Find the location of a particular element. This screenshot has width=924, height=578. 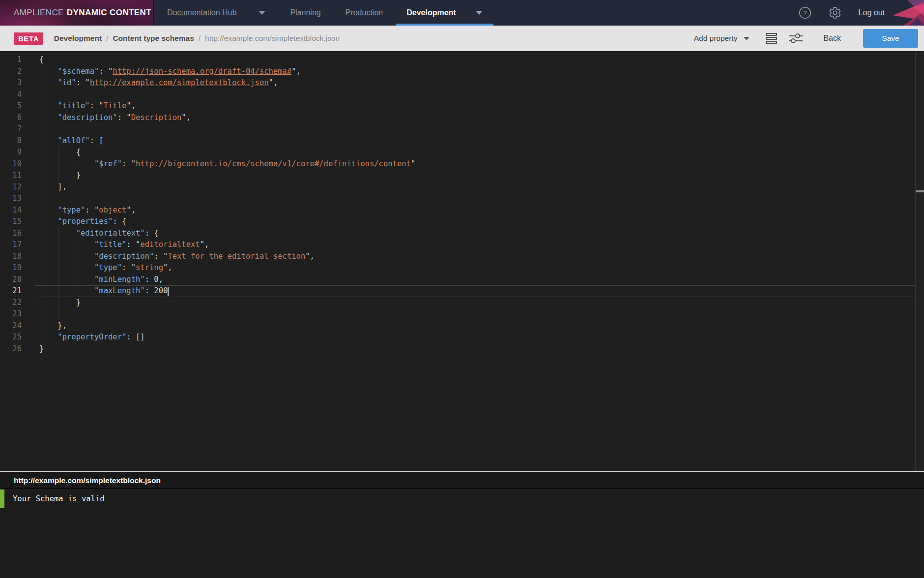

code-token: : { is located at coordinates (119, 221).